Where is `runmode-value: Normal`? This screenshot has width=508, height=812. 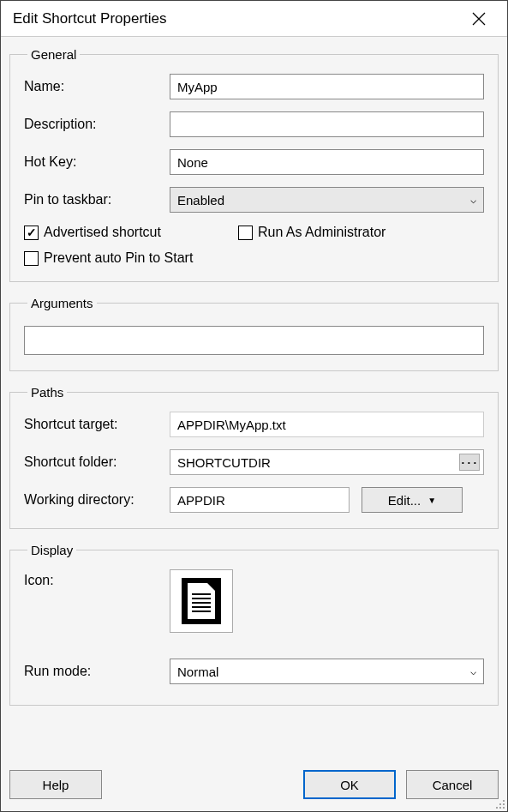 runmode-value: Normal is located at coordinates (198, 672).